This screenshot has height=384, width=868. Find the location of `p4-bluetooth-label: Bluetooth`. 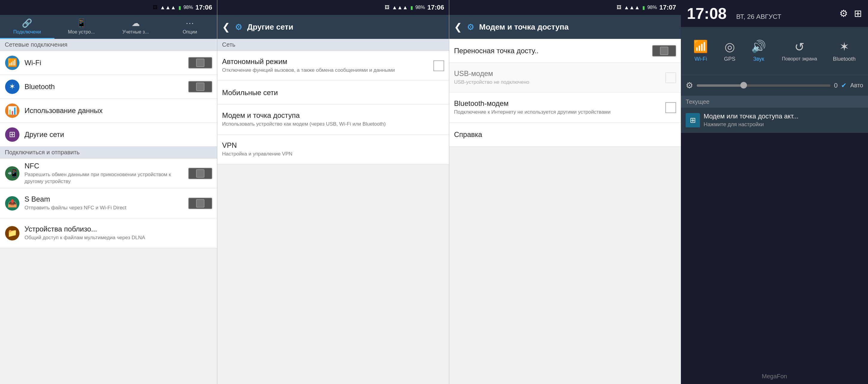

p4-bluetooth-label: Bluetooth is located at coordinates (844, 59).